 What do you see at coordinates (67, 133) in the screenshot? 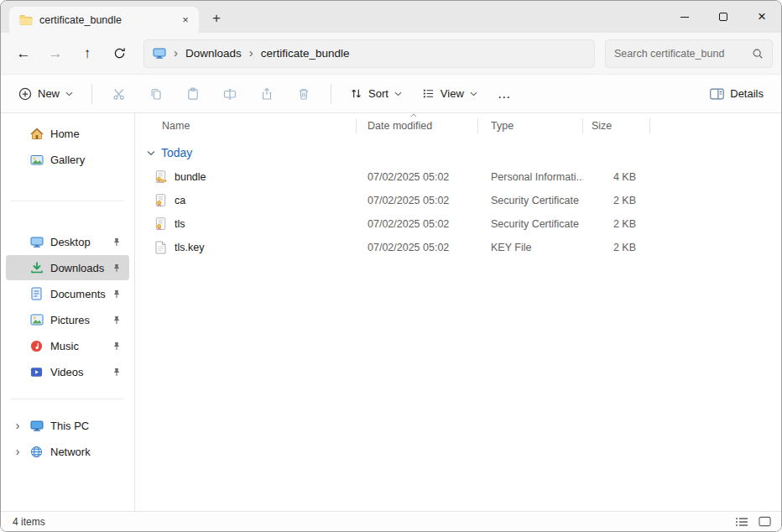
I see `sidebar-item-home: Home` at bounding box center [67, 133].